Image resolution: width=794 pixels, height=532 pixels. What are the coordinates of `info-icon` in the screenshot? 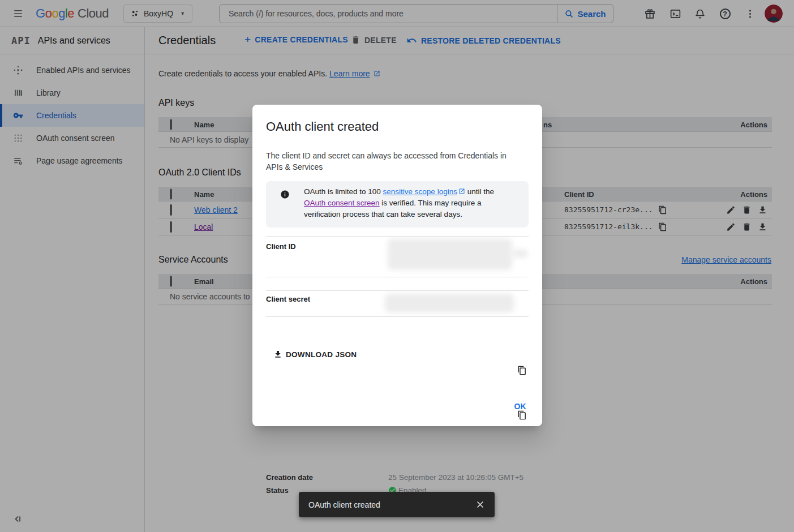 It's located at (285, 195).